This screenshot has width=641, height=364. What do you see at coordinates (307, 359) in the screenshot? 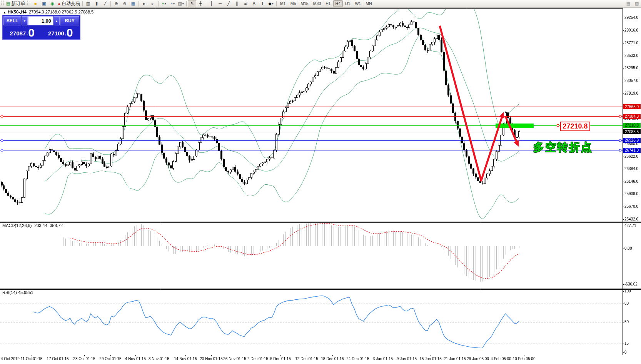
I see `time-label: 12 Dec 01:15` at bounding box center [307, 359].